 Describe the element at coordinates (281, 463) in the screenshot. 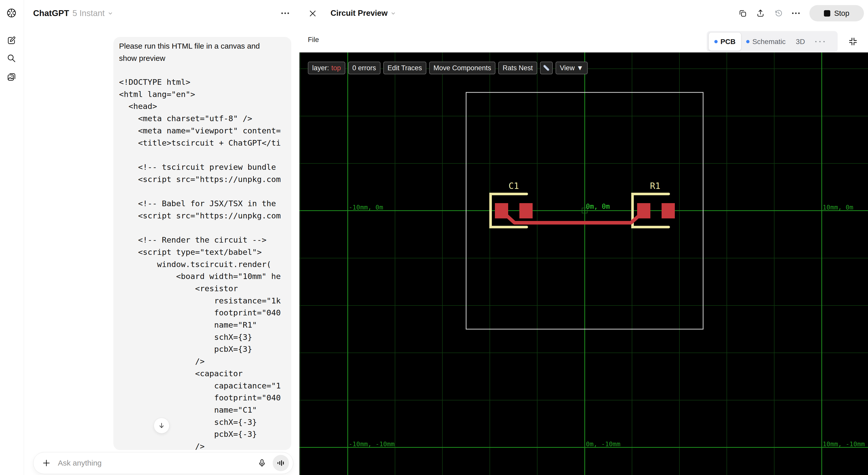

I see `voice-mode-button` at that location.